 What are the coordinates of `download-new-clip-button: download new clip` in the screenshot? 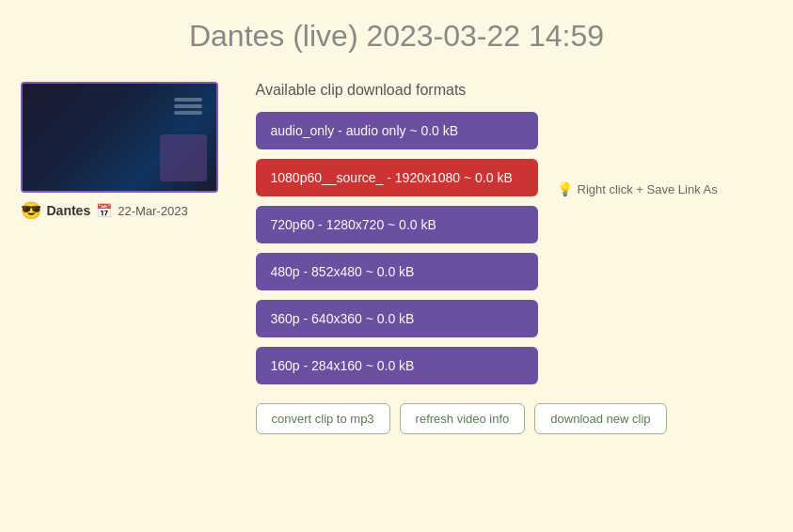 It's located at (600, 419).